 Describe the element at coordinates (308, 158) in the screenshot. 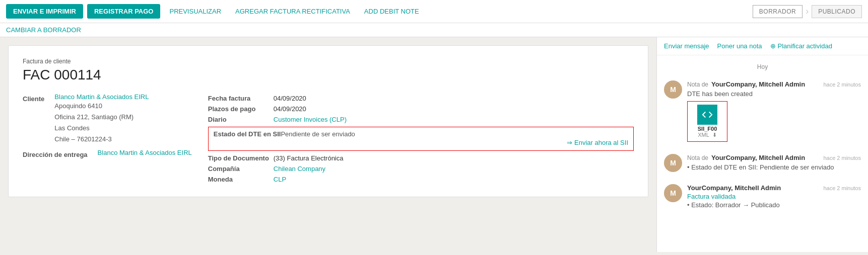

I see `tipo-doc-value: (33) Factura Electrónica` at that location.